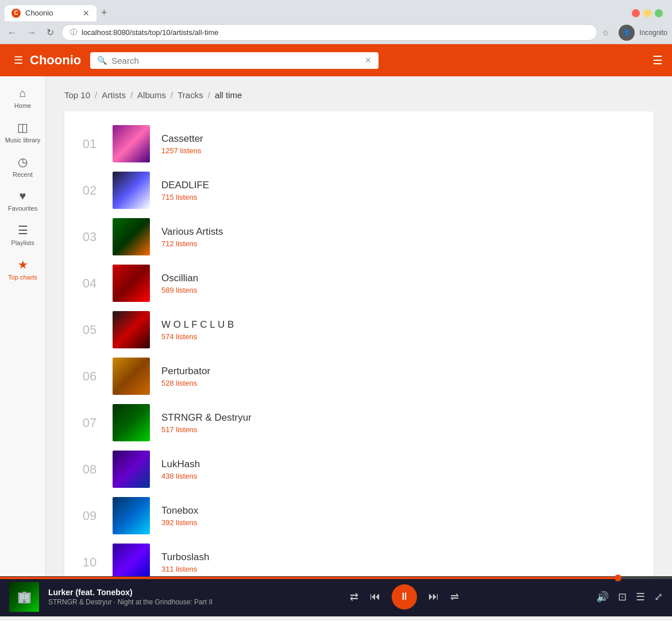 The height and width of the screenshot is (621, 672). What do you see at coordinates (401, 516) in the screenshot?
I see `artist-info: Tonebox 392 listens` at bounding box center [401, 516].